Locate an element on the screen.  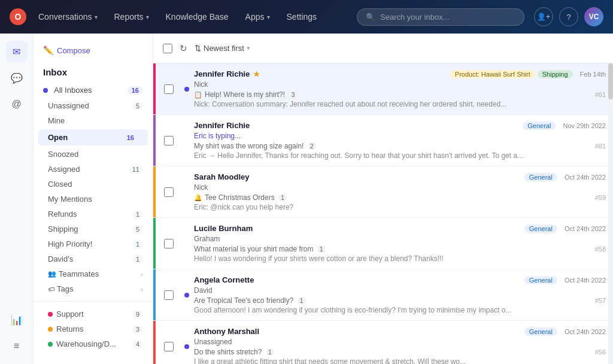
scrollbar-thumb is located at coordinates (611, 81).